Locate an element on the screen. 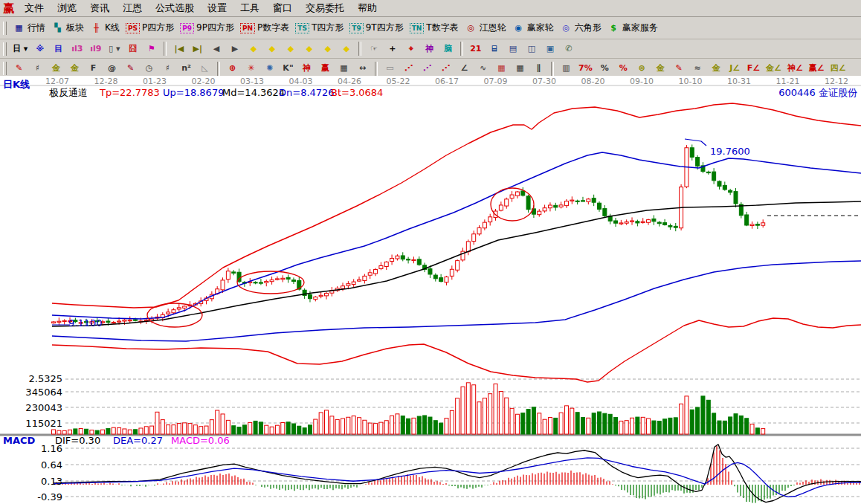 The height and width of the screenshot is (504, 861). percent-button: % is located at coordinates (605, 68).